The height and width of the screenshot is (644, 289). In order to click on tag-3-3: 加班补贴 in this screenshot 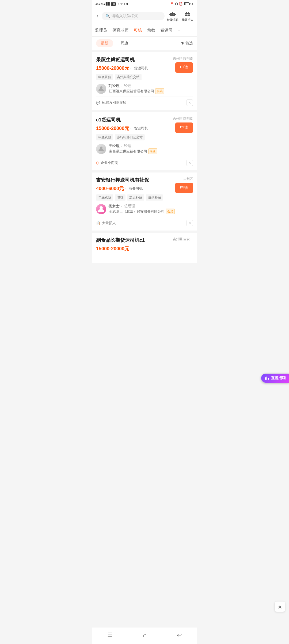, I will do `click(136, 197)`.